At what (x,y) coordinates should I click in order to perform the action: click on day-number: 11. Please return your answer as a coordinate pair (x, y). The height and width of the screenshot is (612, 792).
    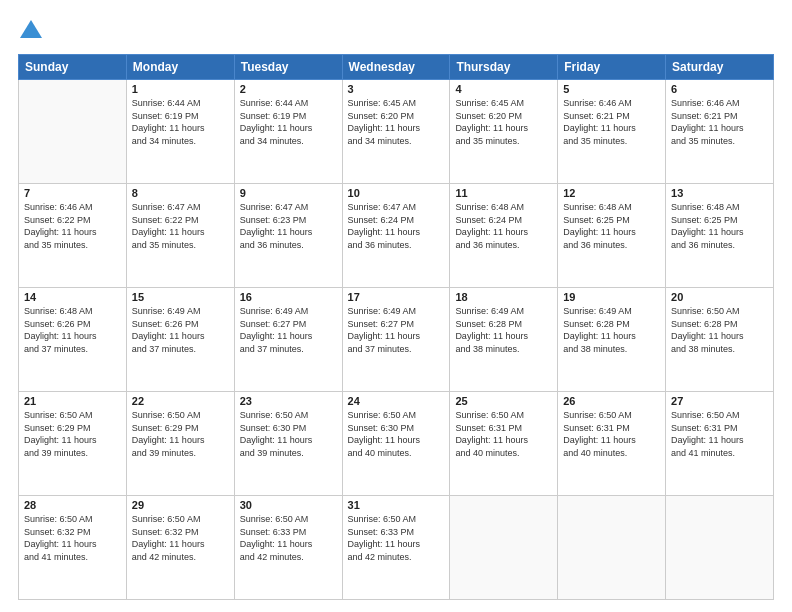
    Looking at the image, I should click on (504, 193).